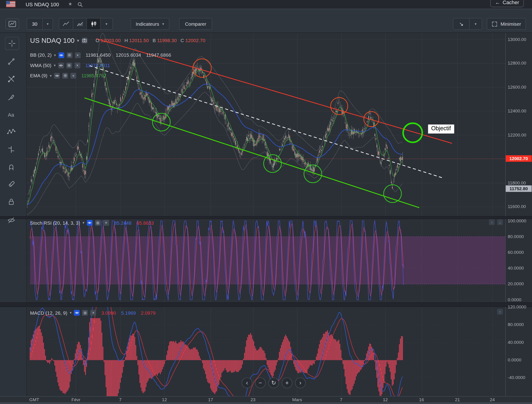 The width and height of the screenshot is (532, 404). What do you see at coordinates (475, 24) in the screenshot?
I see `trend-tool-dropdown: ▾` at bounding box center [475, 24].